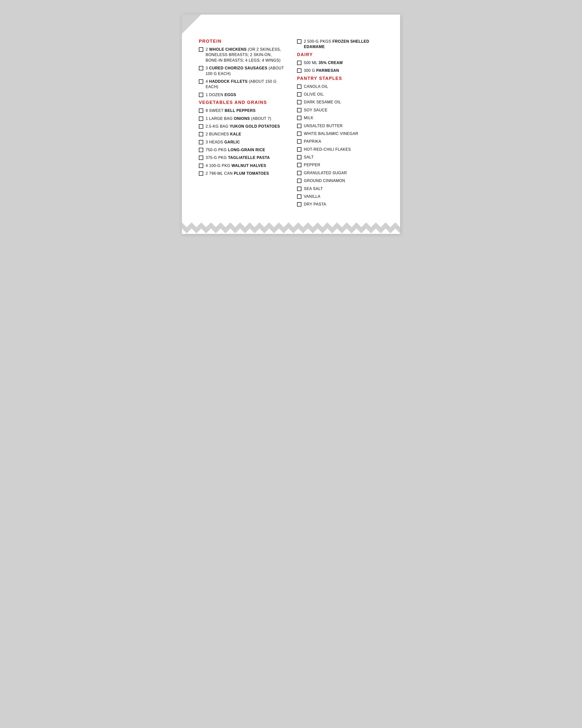  I want to click on list-item: GRANULATED SUGAR, so click(340, 173).